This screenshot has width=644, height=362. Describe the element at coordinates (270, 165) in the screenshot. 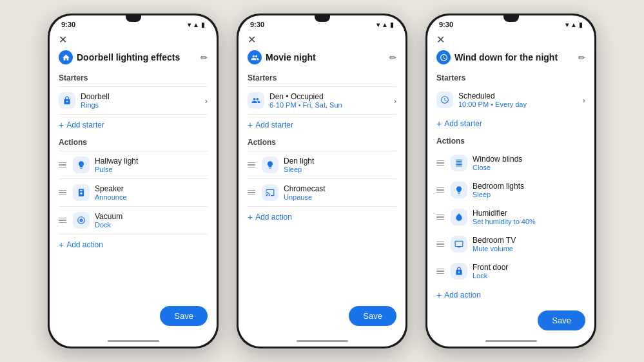

I see `action-icon-bulb` at that location.